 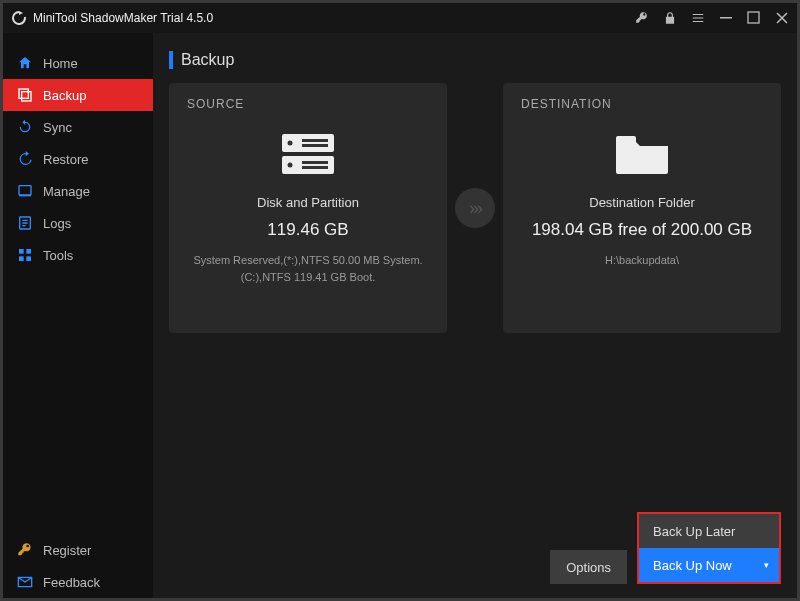 What do you see at coordinates (308, 208) in the screenshot?
I see `source-card: SOURCE Disk and Partit` at bounding box center [308, 208].